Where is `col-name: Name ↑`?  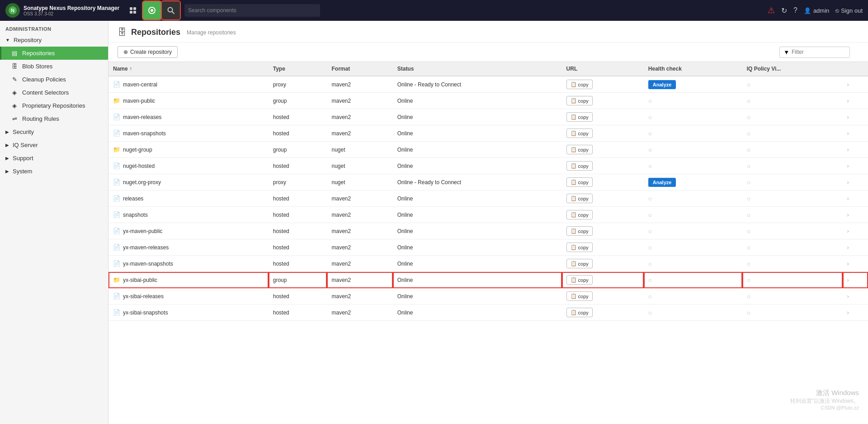 col-name: Name ↑ is located at coordinates (189, 69).